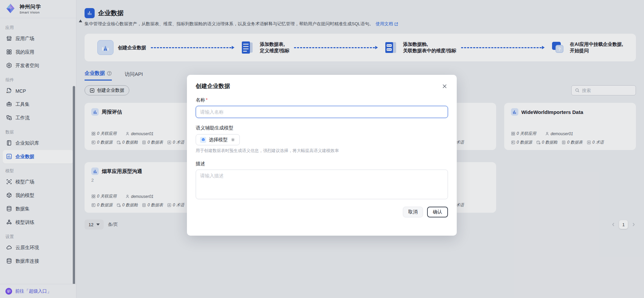 This screenshot has height=298, width=644. I want to click on close-icon, so click(445, 86).